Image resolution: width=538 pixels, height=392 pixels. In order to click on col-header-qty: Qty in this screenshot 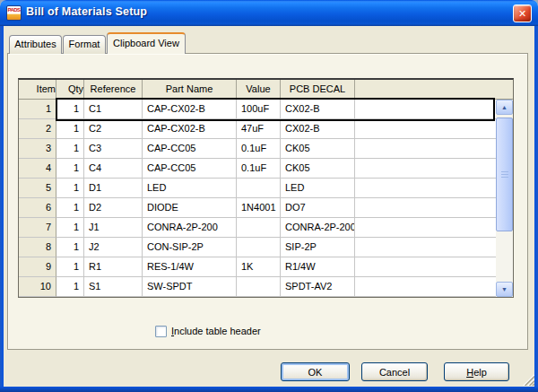, I will do `click(70, 90)`.